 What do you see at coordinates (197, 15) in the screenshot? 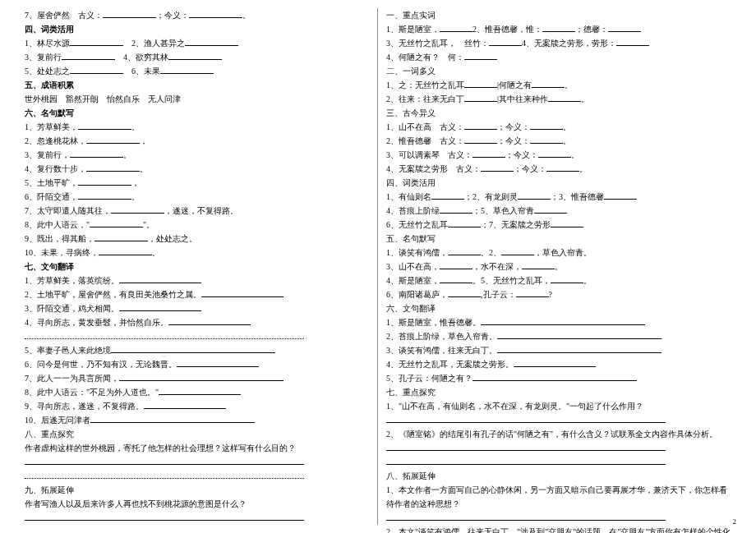
I see `item-7: 7、屋舍俨然 古义：；今义：。` at bounding box center [197, 15].